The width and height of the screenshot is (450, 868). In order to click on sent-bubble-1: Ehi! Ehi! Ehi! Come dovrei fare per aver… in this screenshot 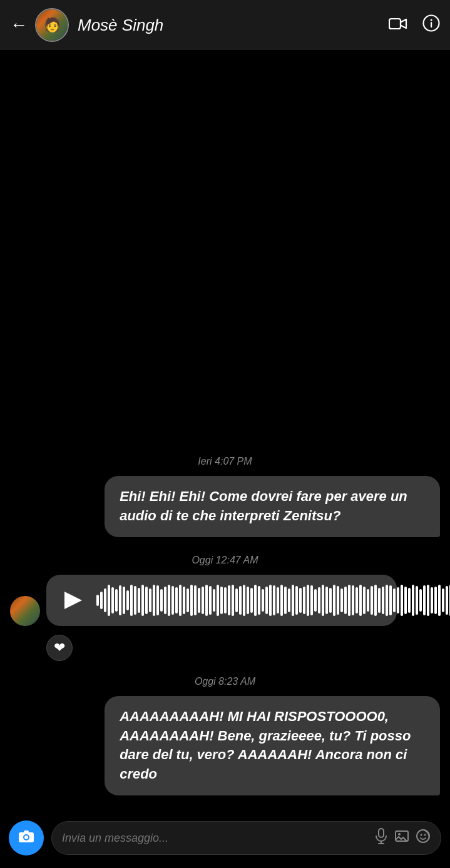, I will do `click(272, 507)`.